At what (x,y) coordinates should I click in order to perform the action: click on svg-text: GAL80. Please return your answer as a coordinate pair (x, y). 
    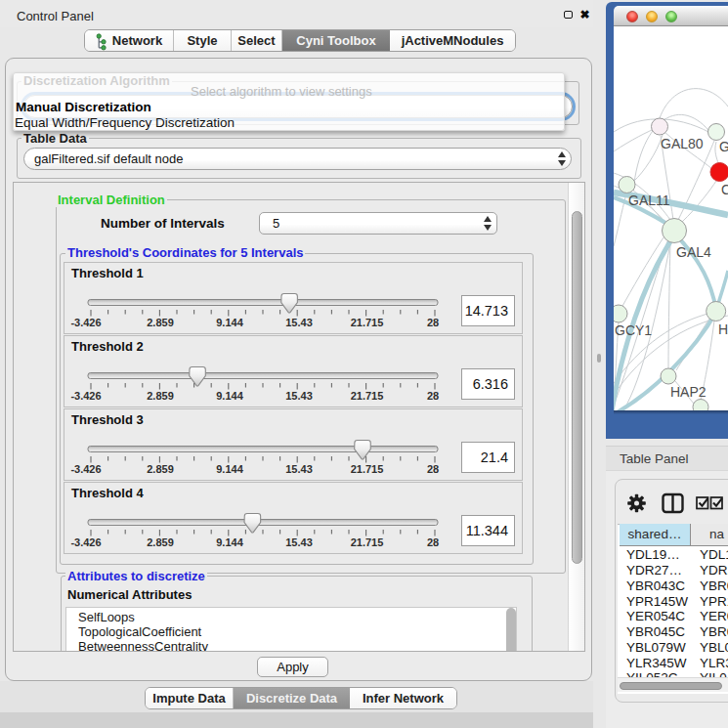
    Looking at the image, I should click on (682, 144).